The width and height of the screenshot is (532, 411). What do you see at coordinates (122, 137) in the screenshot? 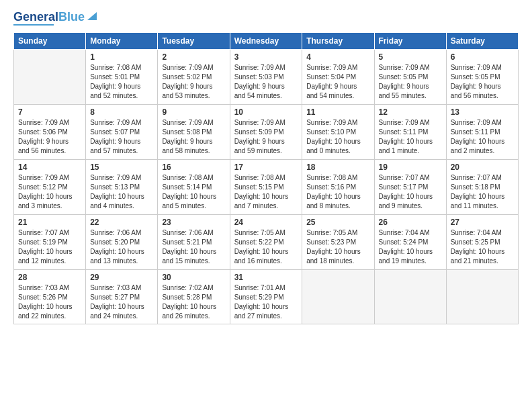
I see `day-info: Sunrise: 7:09 AMSunset: 5:07 PMDaylight:…` at bounding box center [122, 137].